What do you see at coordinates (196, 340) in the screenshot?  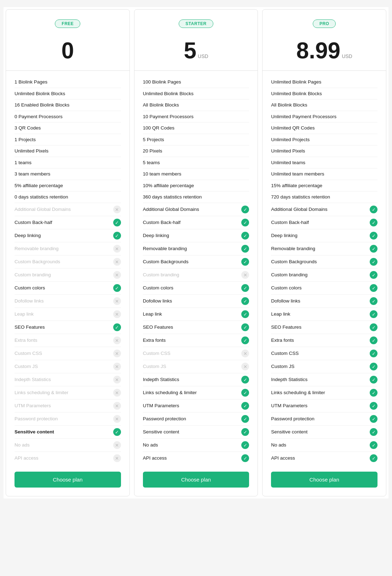 I see `feature-row: Extra fonts✓` at bounding box center [196, 340].